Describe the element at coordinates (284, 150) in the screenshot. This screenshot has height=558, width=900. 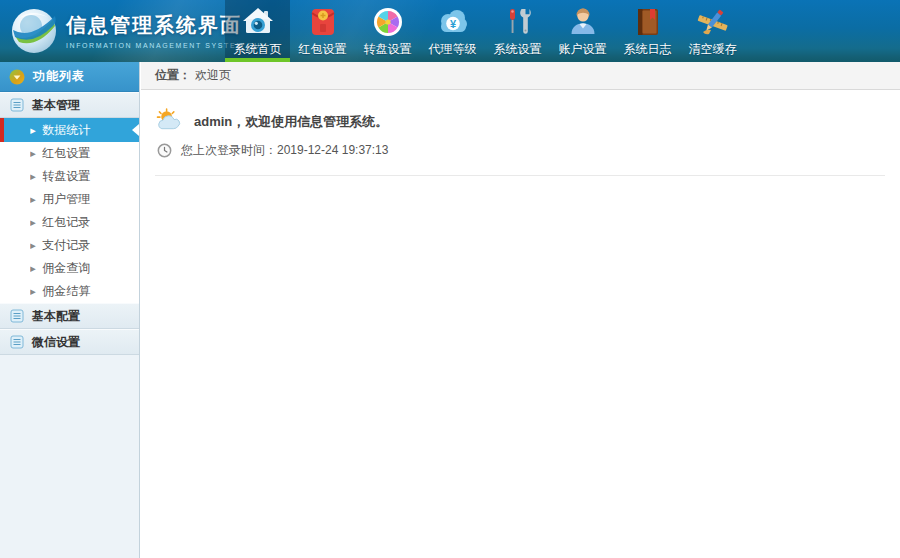
I see `last-login: 您上次登录时间：2019-12-24 19:37:13` at that location.